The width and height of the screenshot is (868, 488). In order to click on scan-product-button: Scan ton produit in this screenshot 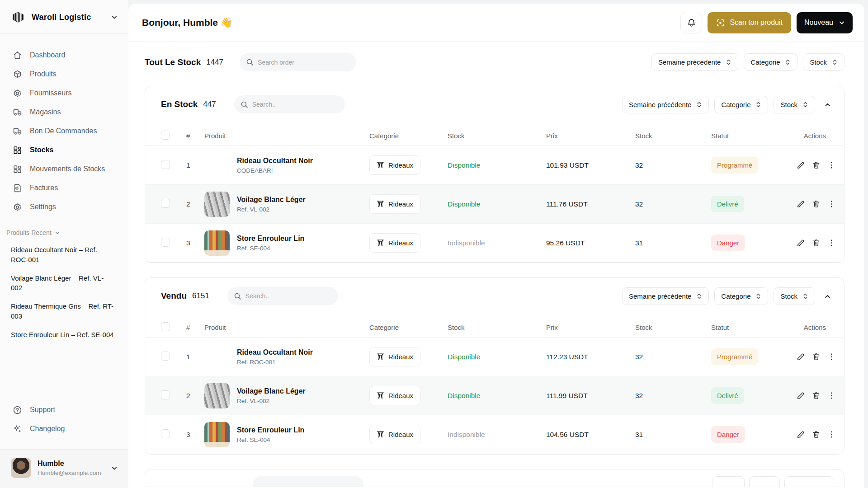, I will do `click(750, 23)`.